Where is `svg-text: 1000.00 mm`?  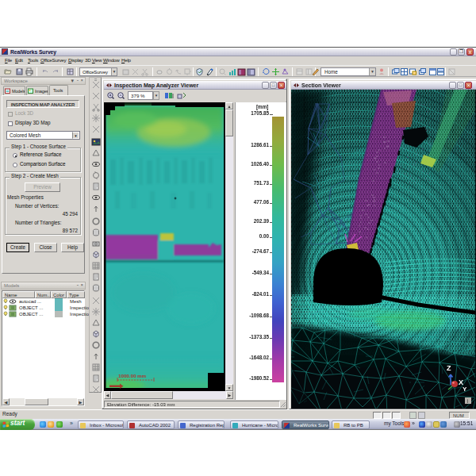 svg-text: 1000.00 mm is located at coordinates (132, 376).